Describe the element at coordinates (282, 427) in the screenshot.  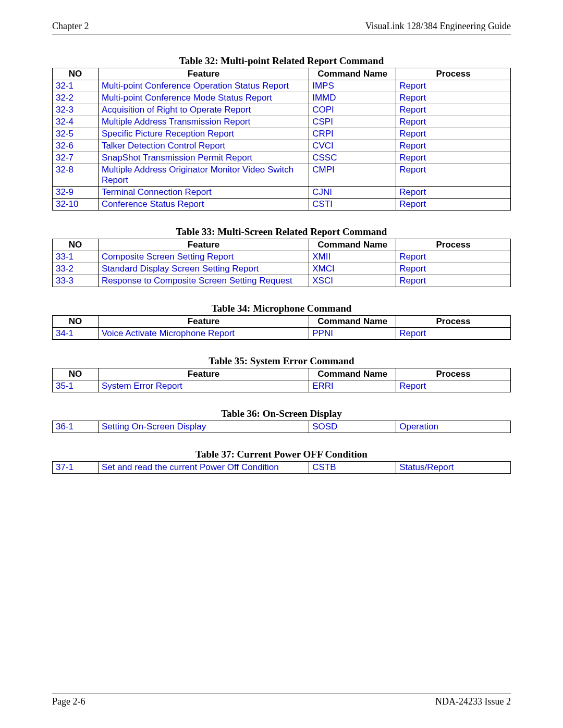
I see `table-row: 36-1Setting On-Screen DisplaySOSDOperati…` at that location.